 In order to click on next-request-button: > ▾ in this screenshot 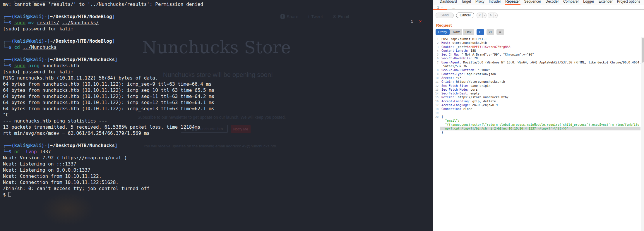, I will do `click(493, 15)`.